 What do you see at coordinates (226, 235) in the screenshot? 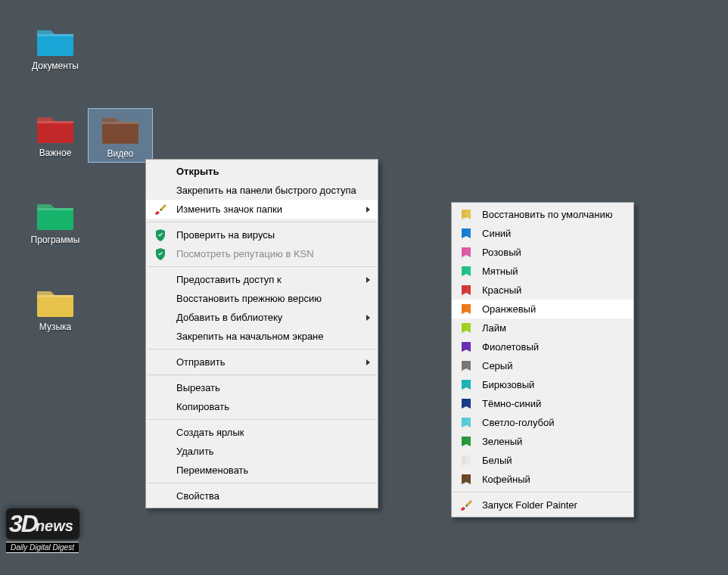
I see `menu-item-label: Проверить на вирусы` at bounding box center [226, 235].